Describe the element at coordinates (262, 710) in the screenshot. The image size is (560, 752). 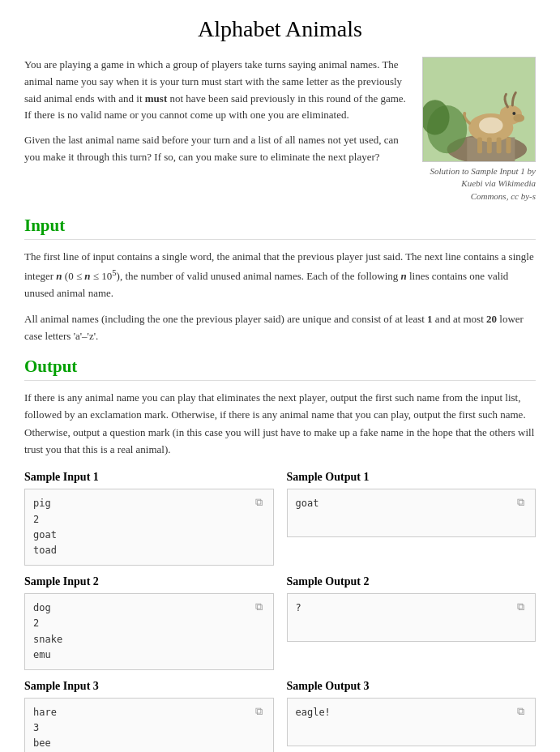
I see `copy-icon-s3-in: ⧉` at that location.